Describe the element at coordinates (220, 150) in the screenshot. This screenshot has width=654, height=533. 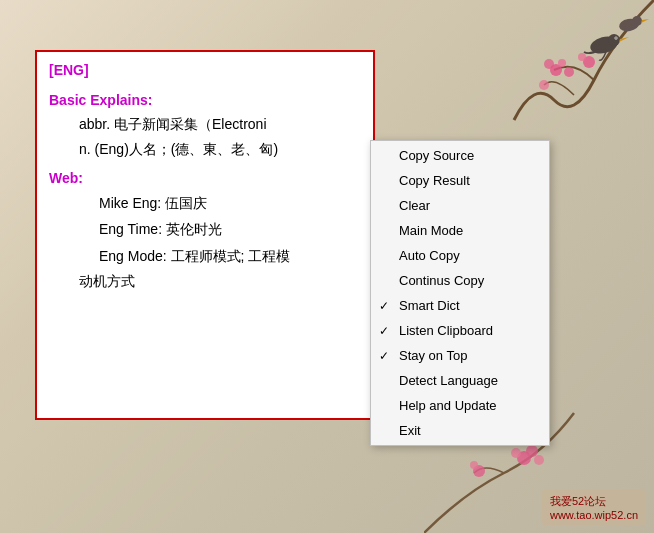
I see `dict-entry-1: n. (Eng)人名；(德、東、老、匈)` at that location.